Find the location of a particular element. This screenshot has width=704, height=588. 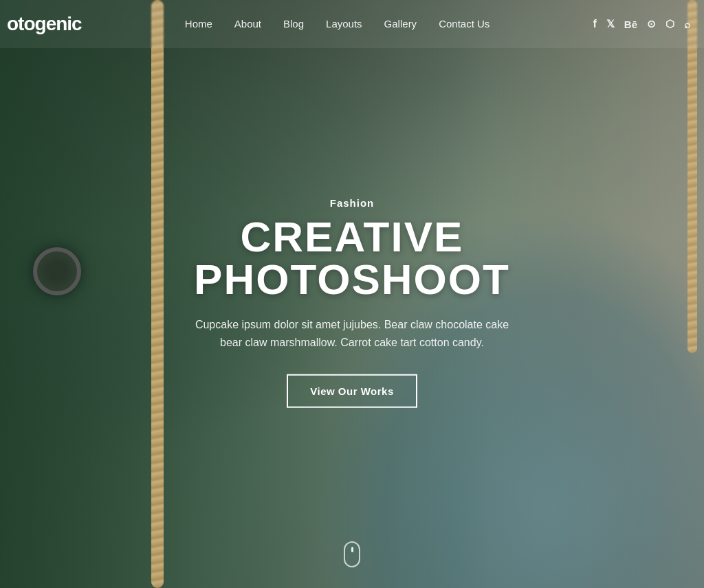

nav-item-home: Home is located at coordinates (199, 24).